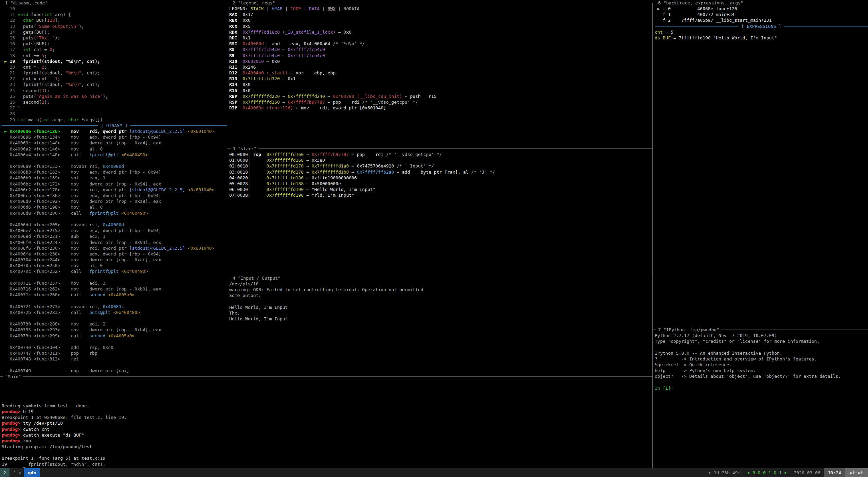 This screenshot has height=477, width=868. Describe the element at coordinates (441, 108) in the screenshot. I see `terminal-line: RIP 0x40068e (func+126) ← mov rdi, qword…` at that location.